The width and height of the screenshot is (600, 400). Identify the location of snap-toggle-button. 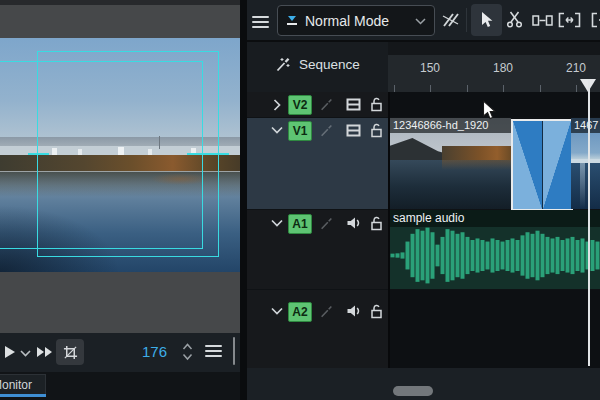
(450, 20).